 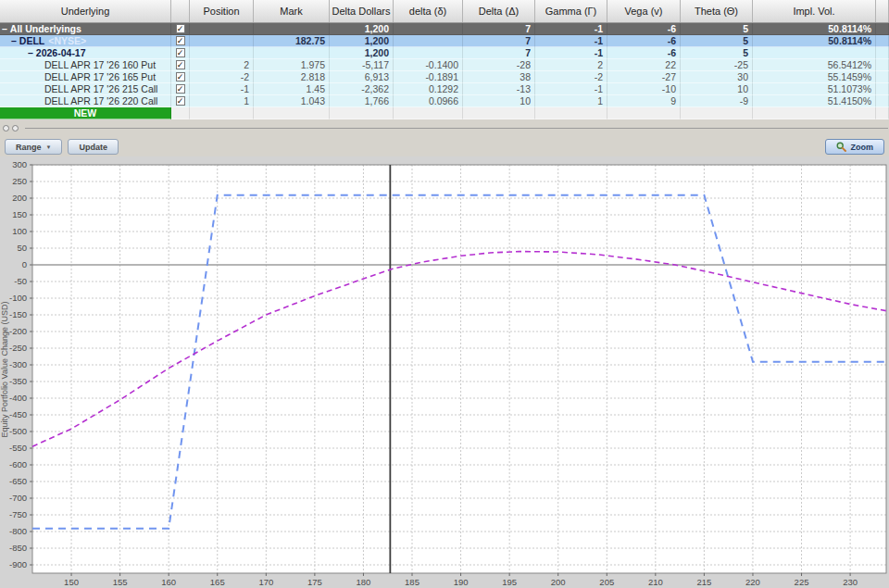 I want to click on column-header-checkbox, so click(x=181, y=11).